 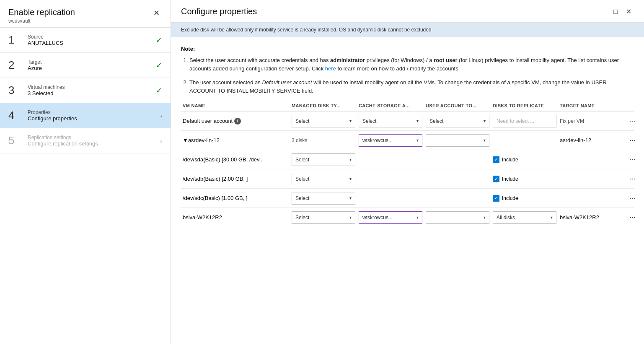 What do you see at coordinates (159, 91) in the screenshot?
I see `step-3-check-icon: ✓` at bounding box center [159, 91].